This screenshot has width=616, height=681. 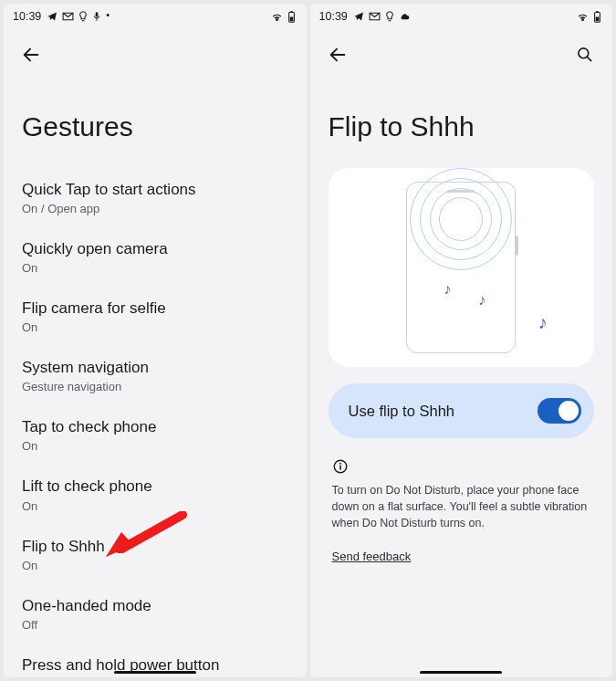 What do you see at coordinates (155, 624) in the screenshot?
I see `list-item-subtitle: Off` at bounding box center [155, 624].